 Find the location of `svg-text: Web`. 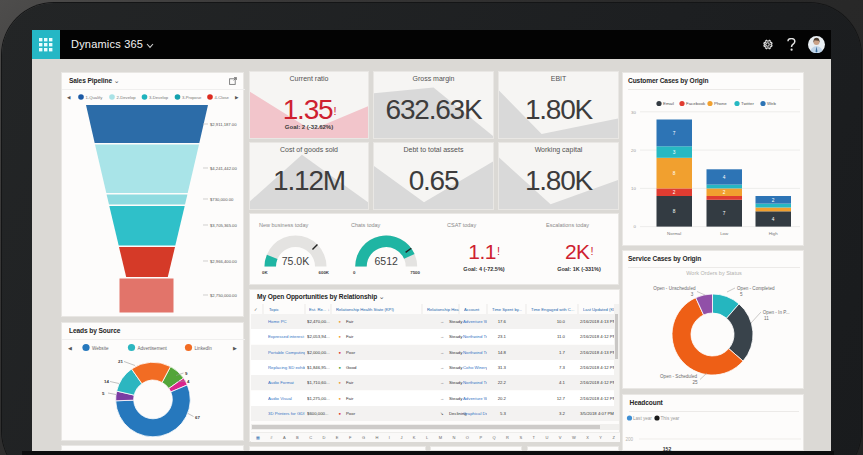

svg-text: Web is located at coordinates (772, 104).